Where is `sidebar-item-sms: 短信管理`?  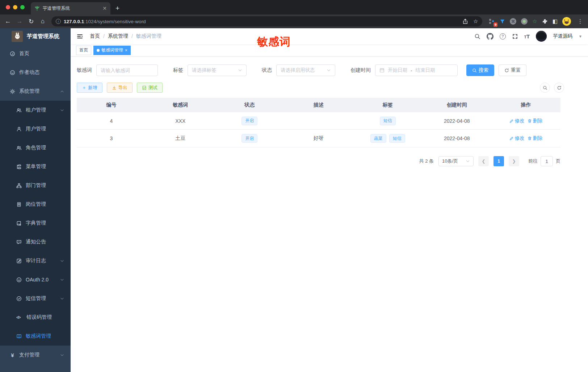 sidebar-item-sms: 短信管理 is located at coordinates (35, 298).